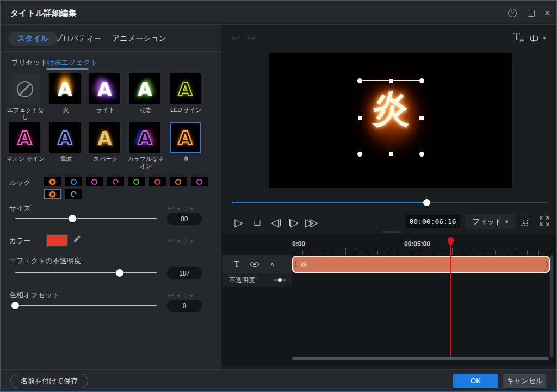 The width and height of the screenshot is (557, 392). Describe the element at coordinates (49, 381) in the screenshot. I see `save-as-button: 名前を付けて保存` at that location.